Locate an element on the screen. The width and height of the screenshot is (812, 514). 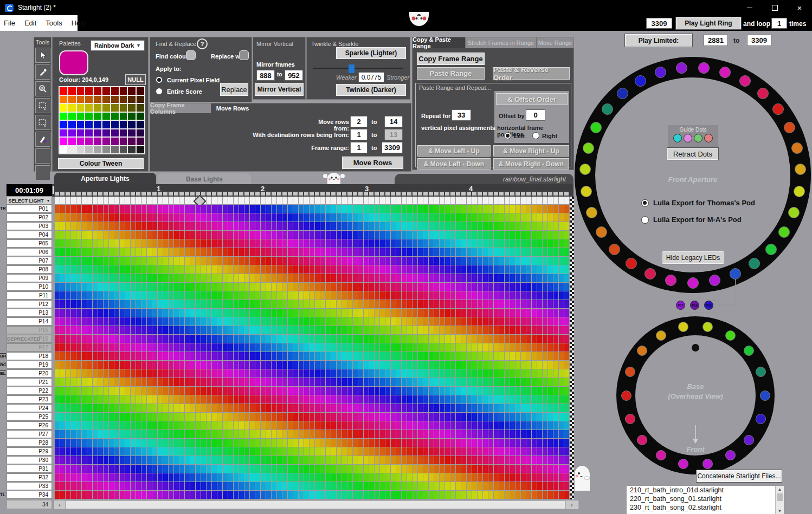
grid-horizontal-scrollbar: ‹ › is located at coordinates (317, 505).